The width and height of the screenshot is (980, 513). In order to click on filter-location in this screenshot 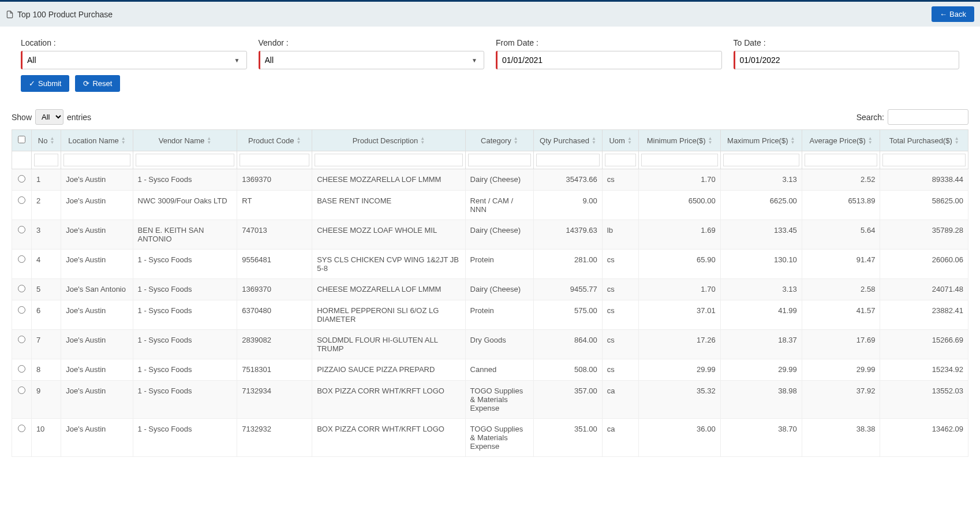, I will do `click(97, 160)`.